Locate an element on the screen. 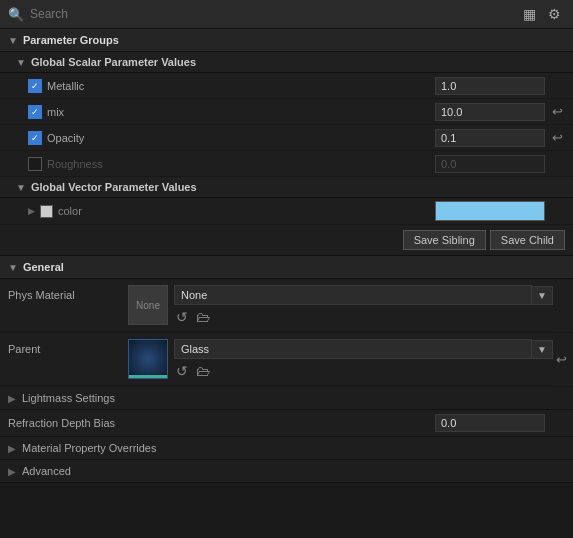 Image resolution: width=573 pixels, height=538 pixels. parent-dropdown-arrow: ▼ is located at coordinates (542, 350).